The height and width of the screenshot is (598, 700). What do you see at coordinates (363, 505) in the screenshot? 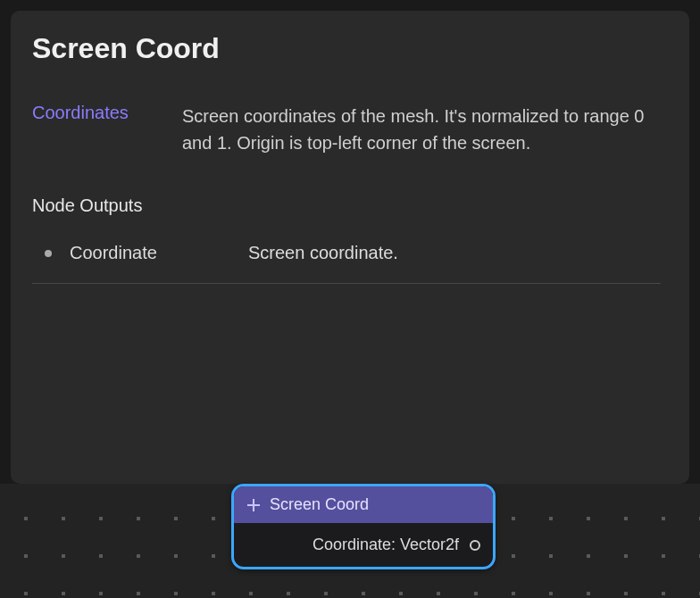
I see `node-header: Screen Coord` at bounding box center [363, 505].